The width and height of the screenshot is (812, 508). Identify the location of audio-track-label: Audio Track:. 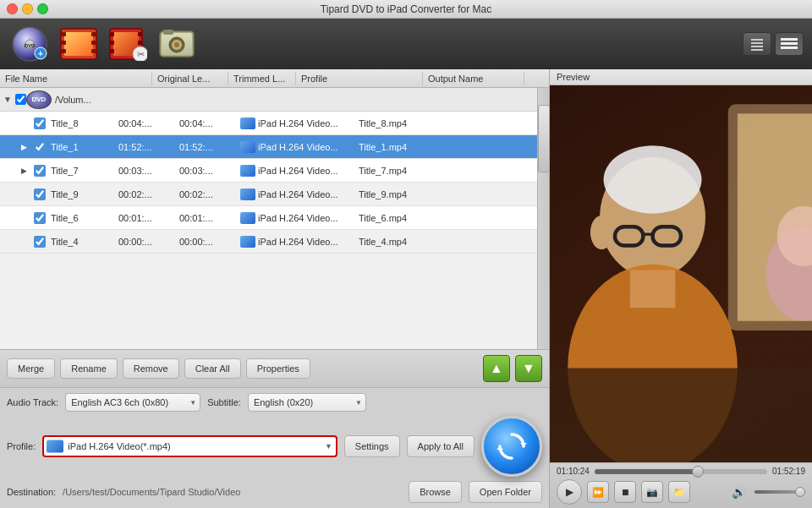
(32, 402).